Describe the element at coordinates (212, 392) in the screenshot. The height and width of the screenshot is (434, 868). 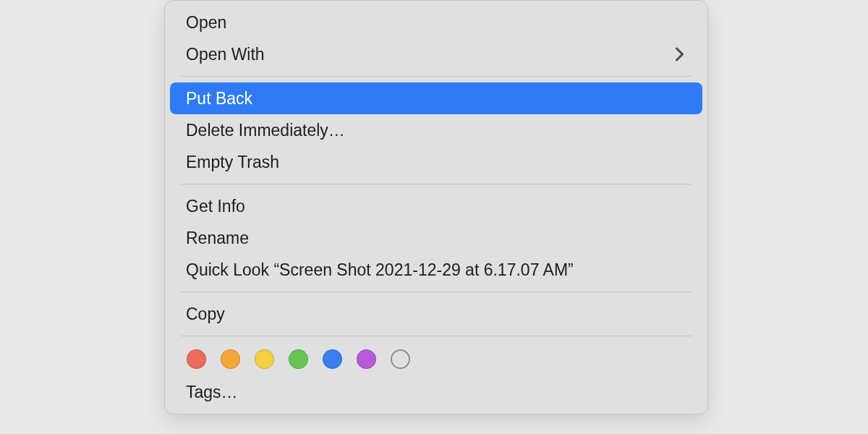
I see `menu-item-label: Tags…` at that location.